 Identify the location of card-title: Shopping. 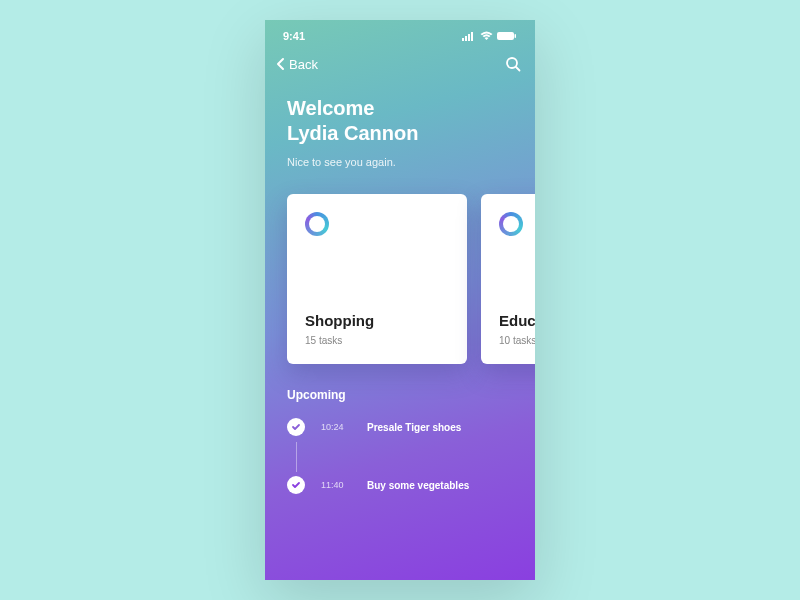
(377, 320).